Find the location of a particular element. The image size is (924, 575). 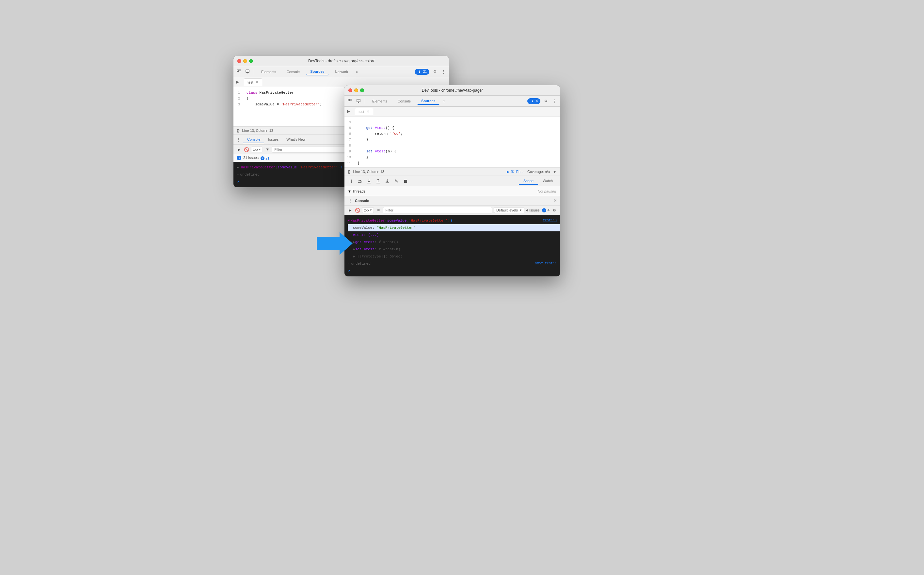

file-tab-close-front: ✕ is located at coordinates (368, 111).